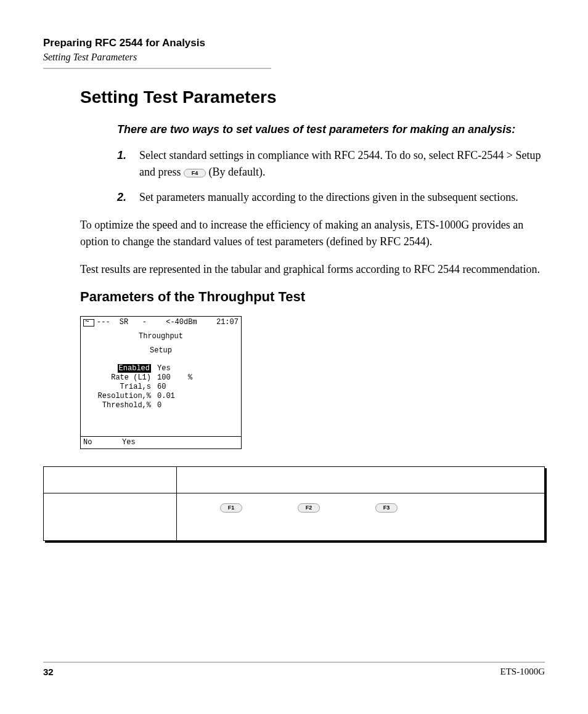 This screenshot has height=714, width=588. What do you see at coordinates (157, 68) in the screenshot?
I see `header-rule` at bounding box center [157, 68].